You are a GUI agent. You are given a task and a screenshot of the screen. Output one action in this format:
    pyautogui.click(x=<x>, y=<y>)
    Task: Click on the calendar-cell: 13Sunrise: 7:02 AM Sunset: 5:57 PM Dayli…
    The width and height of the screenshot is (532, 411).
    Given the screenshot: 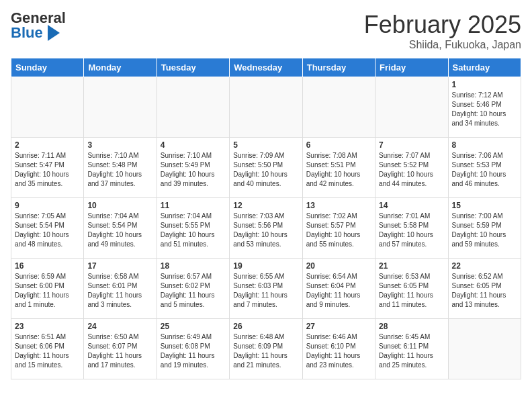 What is the action you would take?
    pyautogui.click(x=339, y=228)
    